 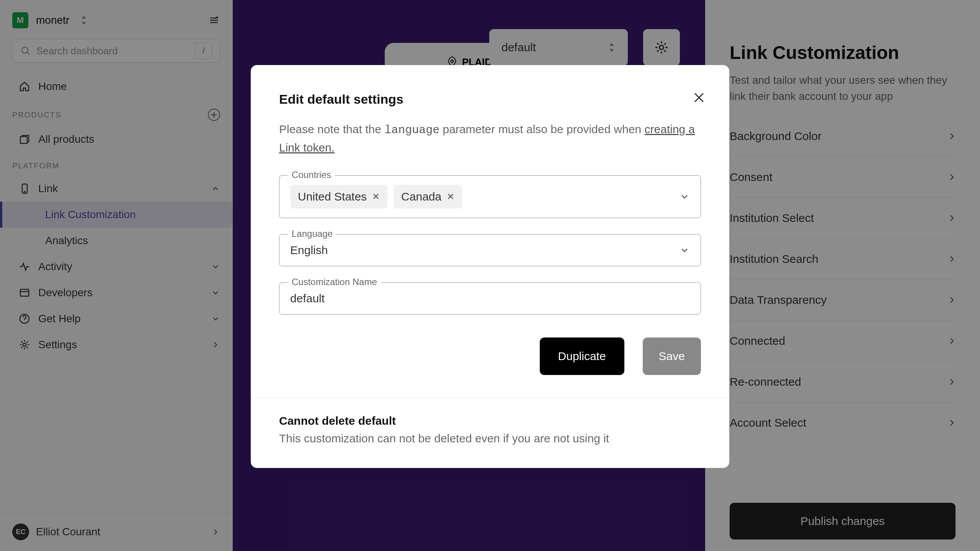 What do you see at coordinates (490, 99) in the screenshot?
I see `modal-title: Edit default settings` at bounding box center [490, 99].